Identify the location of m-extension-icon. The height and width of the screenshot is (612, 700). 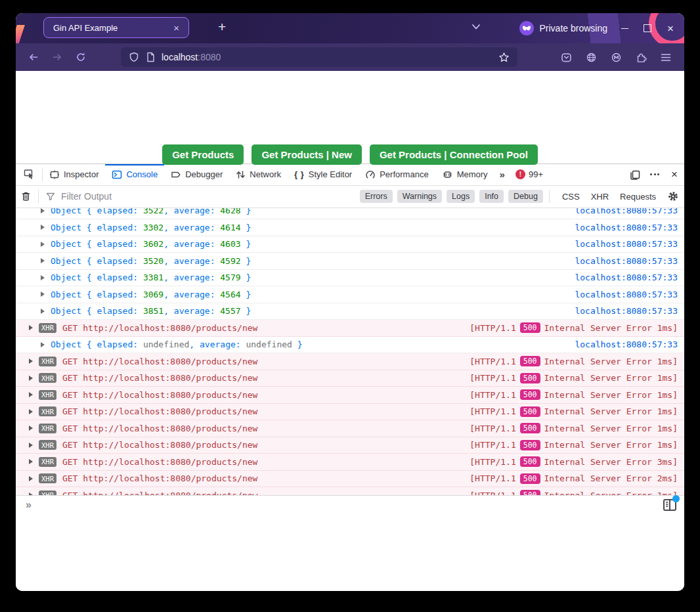
(616, 58).